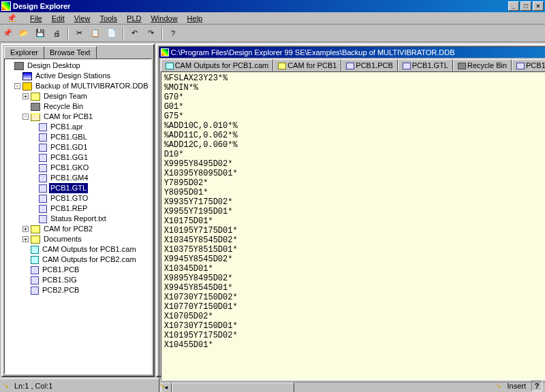 This screenshot has width=545, height=392. What do you see at coordinates (353, 387) in the screenshot?
I see `horizontal-scrollbar: ◄ ►` at bounding box center [353, 387].